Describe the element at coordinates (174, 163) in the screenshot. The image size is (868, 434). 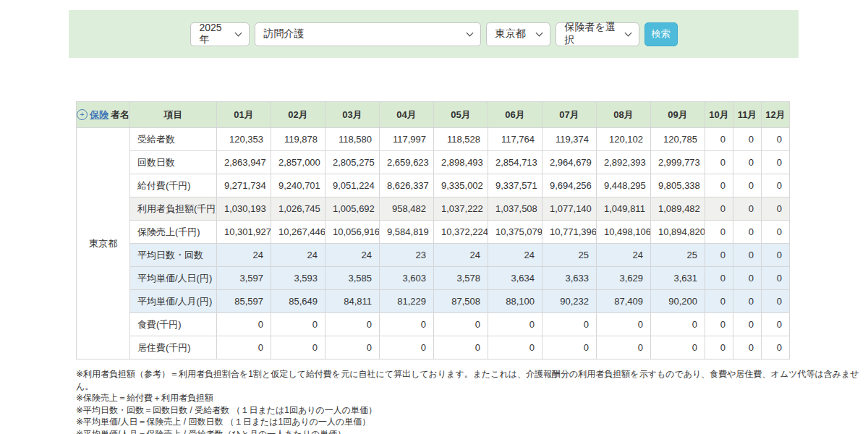
I see `row-label: 回数日数` at that location.